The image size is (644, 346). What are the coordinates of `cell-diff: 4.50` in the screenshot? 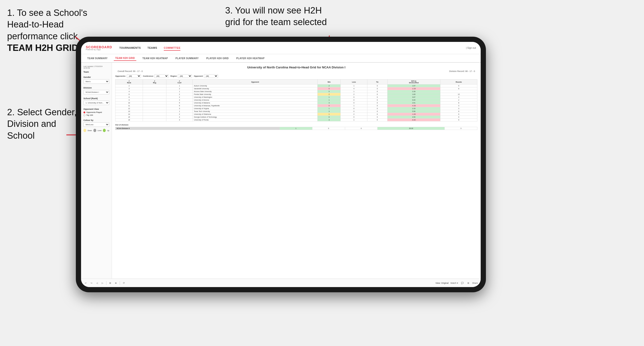 It's located at (414, 117).